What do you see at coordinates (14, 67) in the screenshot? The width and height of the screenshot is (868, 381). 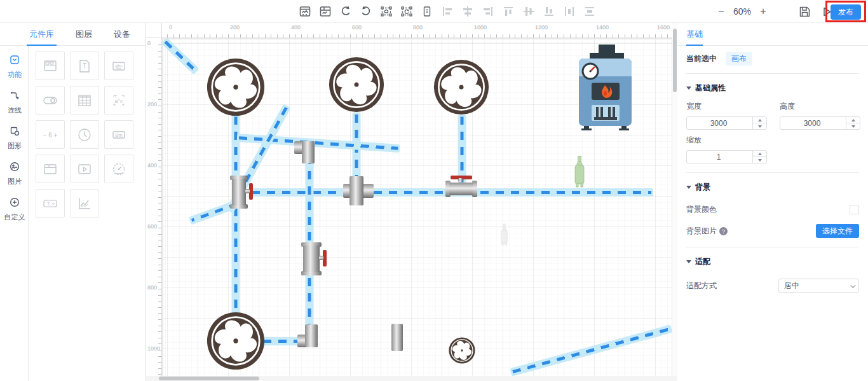 I see `rail-item-function: 功能` at bounding box center [14, 67].